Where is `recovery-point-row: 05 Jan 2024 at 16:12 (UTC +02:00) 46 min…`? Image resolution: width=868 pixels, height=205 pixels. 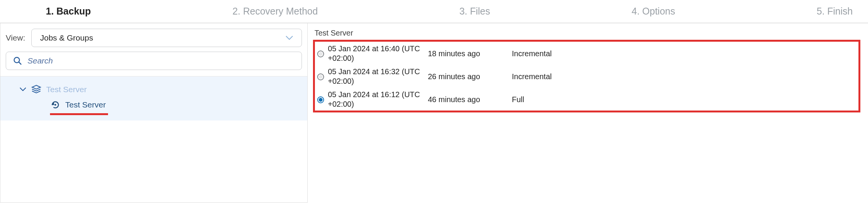 recovery-point-row: 05 Jan 2024 at 16:12 (UTC +02:00) 46 min… is located at coordinates (587, 99).